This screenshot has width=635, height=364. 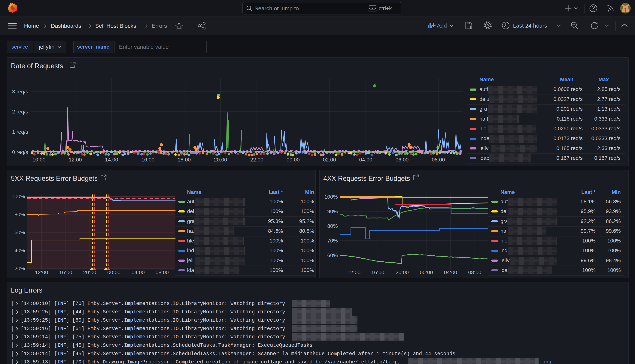 I want to click on svg-text: 70%, so click(x=333, y=240).